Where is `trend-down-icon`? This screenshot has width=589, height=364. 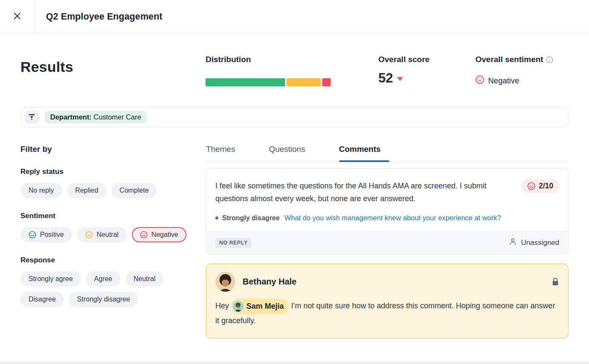 trend-down-icon is located at coordinates (400, 79).